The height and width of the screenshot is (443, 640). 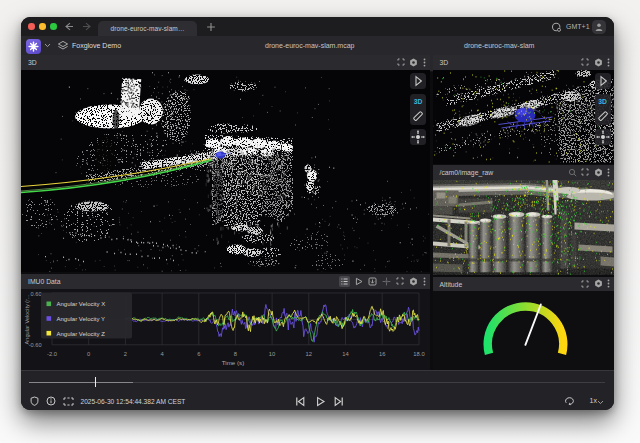 What do you see at coordinates (309, 353) in the screenshot?
I see `svg-text: 12` at bounding box center [309, 353].